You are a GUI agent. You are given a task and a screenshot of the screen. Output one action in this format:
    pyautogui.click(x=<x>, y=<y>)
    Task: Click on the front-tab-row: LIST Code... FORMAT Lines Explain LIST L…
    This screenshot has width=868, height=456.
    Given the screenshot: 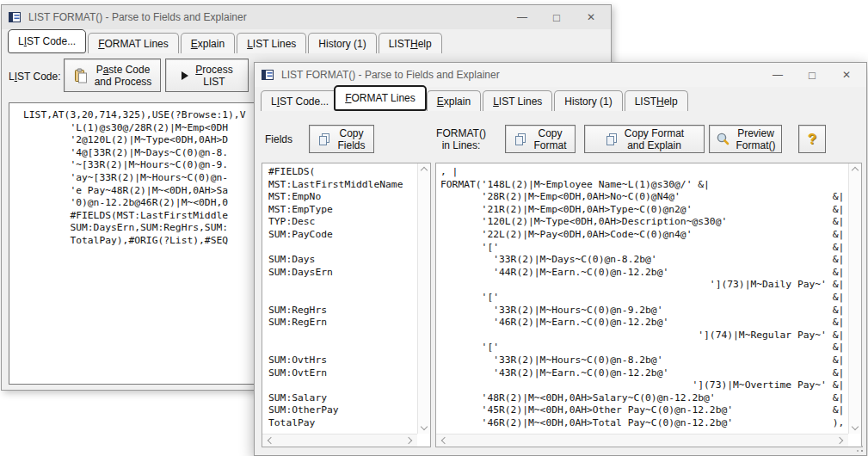 What is the action you would take?
    pyautogui.click(x=563, y=100)
    